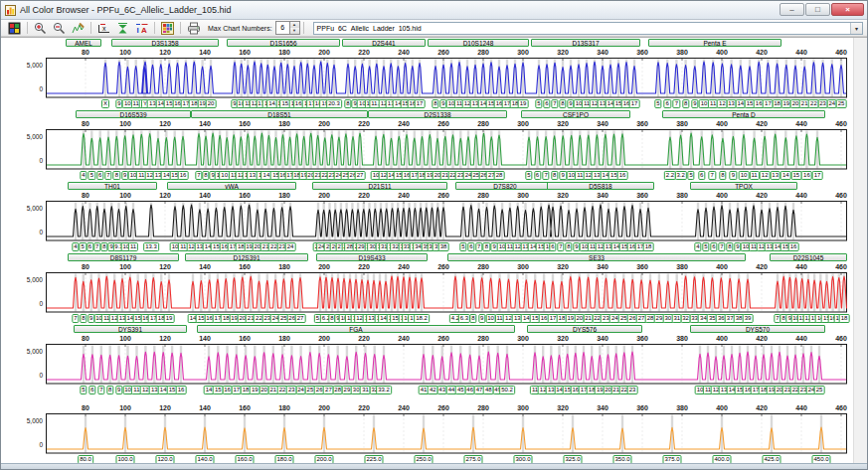  What do you see at coordinates (744, 114) in the screenshot?
I see `marker-header-Penta-D: Penta D` at bounding box center [744, 114].